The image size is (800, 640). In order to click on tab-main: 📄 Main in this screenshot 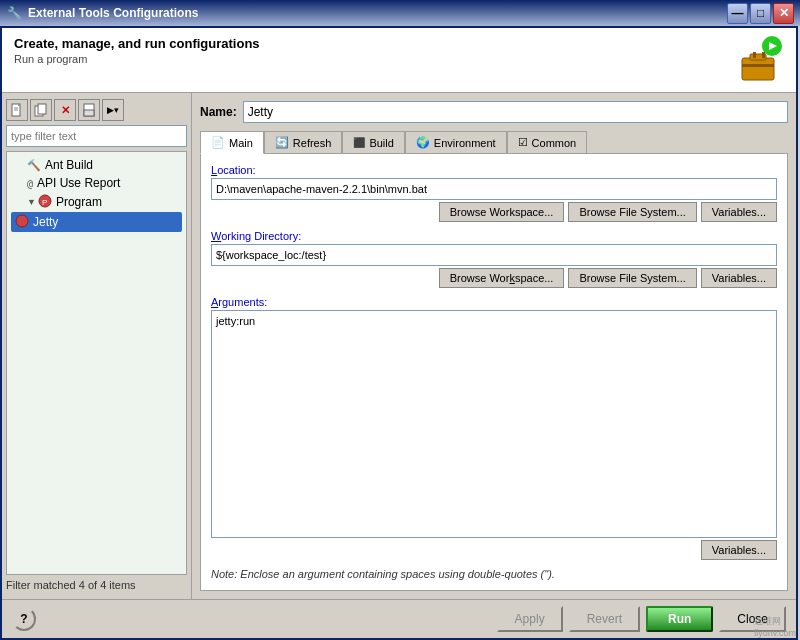, I will do `click(232, 142)`.